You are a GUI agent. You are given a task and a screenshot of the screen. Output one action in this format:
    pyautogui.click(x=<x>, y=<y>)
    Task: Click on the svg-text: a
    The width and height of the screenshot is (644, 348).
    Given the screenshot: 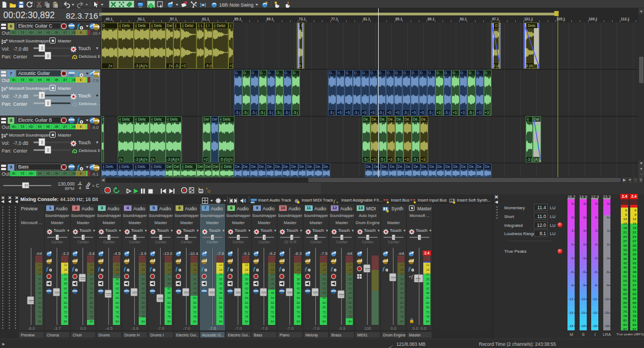 What is the action you would take?
    pyautogui.click(x=201, y=192)
    